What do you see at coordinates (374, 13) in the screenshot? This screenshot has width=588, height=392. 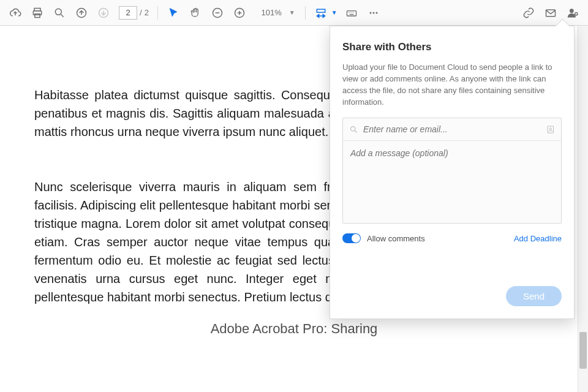 I see `more-tools-icon` at bounding box center [374, 13].